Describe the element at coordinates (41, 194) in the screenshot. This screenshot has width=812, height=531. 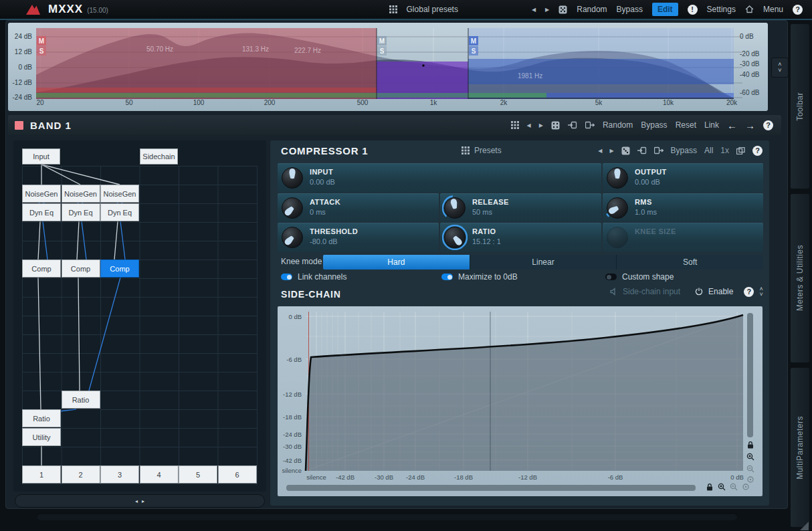
I see `node-noisegen-1: NoiseGen` at that location.